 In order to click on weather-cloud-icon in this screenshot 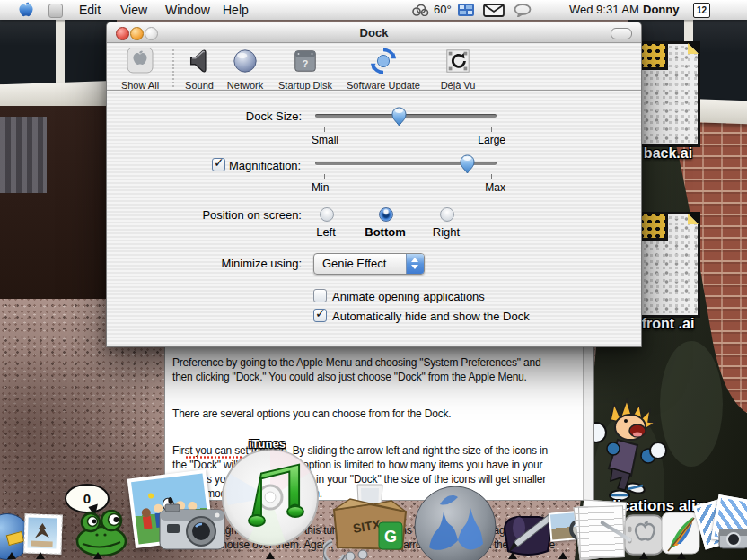, I will do `click(420, 11)`.